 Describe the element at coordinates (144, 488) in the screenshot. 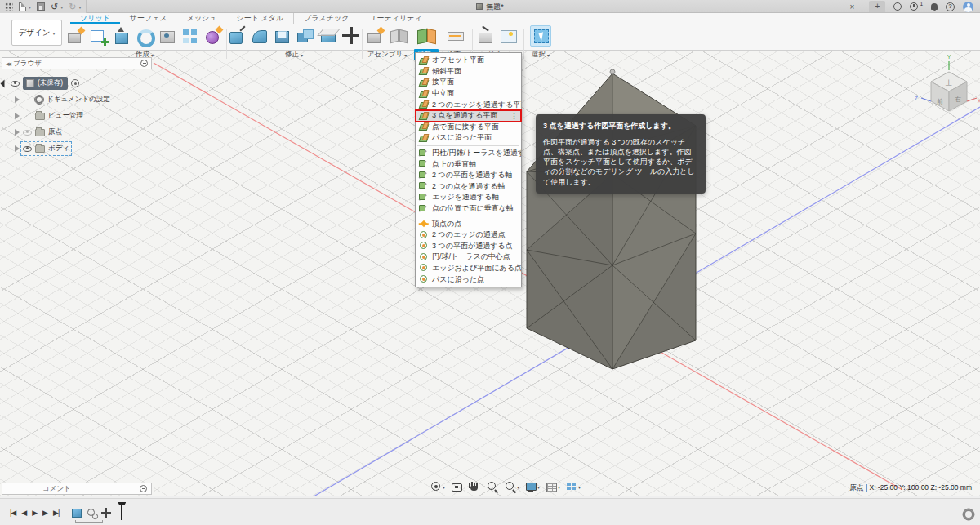

I see `minimize-comment-icon` at that location.